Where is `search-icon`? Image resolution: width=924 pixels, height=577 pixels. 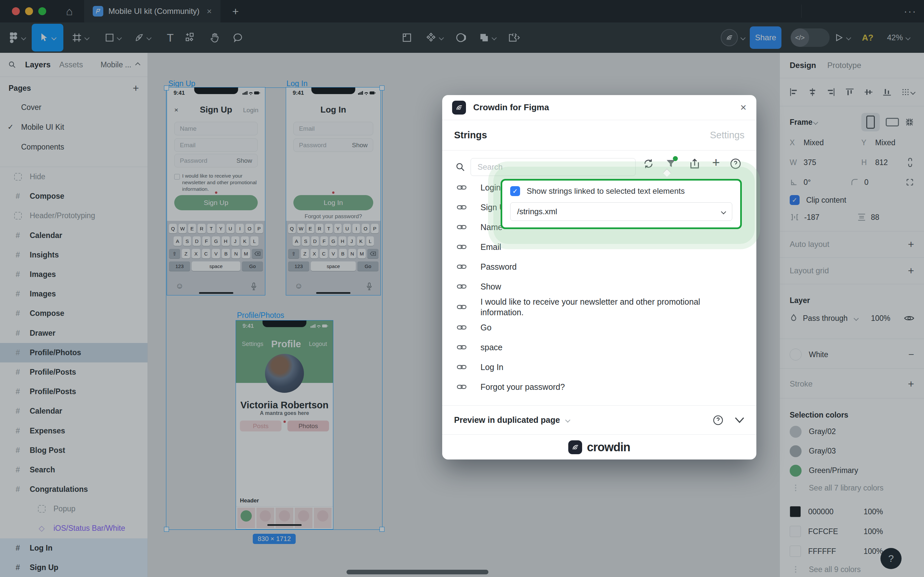
search-icon is located at coordinates (460, 167).